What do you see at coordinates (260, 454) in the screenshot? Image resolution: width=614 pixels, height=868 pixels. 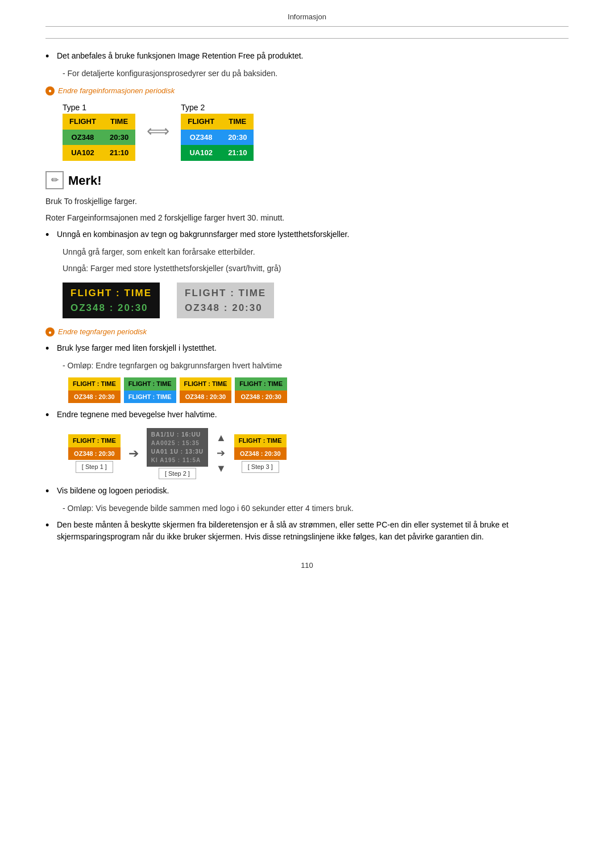 I see `step3-cell-2: OZ348 : 20:30` at bounding box center [260, 454].